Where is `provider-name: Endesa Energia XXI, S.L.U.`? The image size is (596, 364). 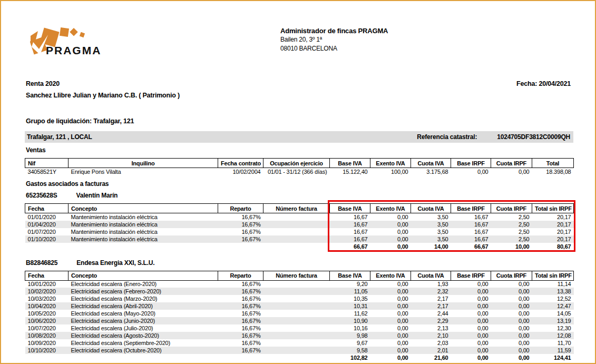 provider-name: Endesa Energia XXI, S.L.U. is located at coordinates (261, 263).